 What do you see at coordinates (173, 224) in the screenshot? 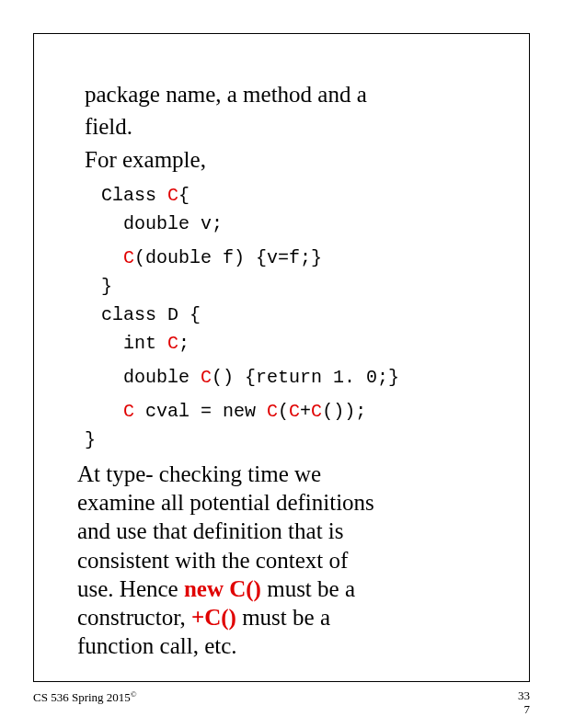
I see `code-text: double v;` at bounding box center [173, 224].